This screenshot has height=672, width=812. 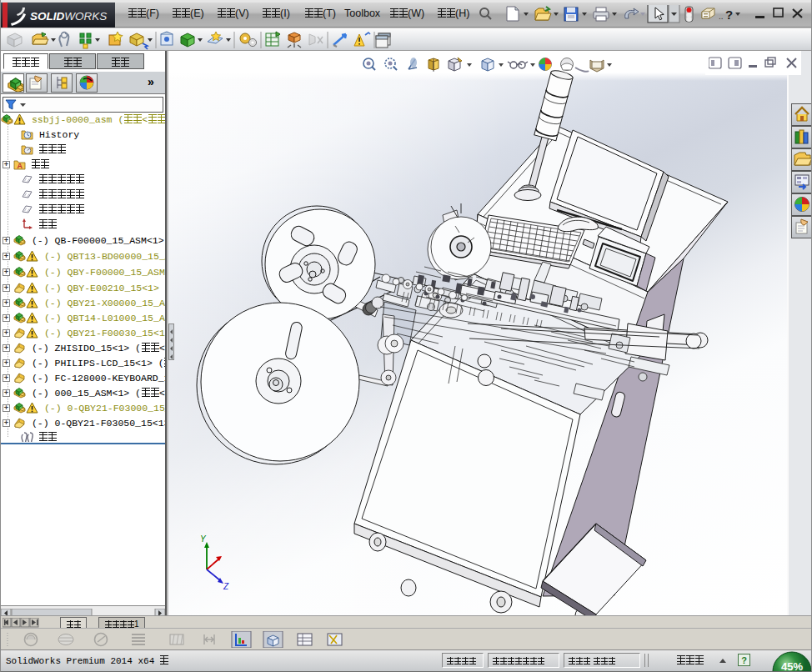 I want to click on svg-text: 45%, so click(x=792, y=666).